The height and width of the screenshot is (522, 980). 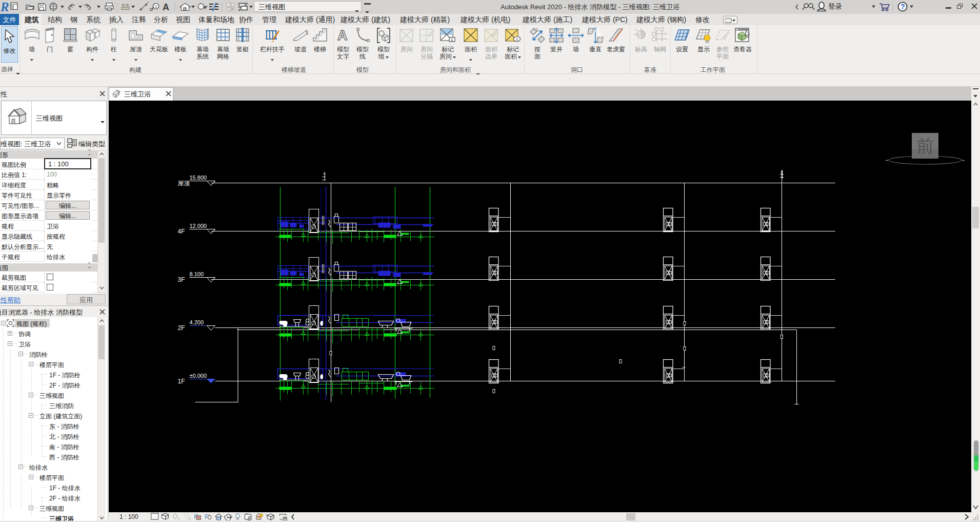 I want to click on svg-text: 4.200, so click(x=197, y=322).